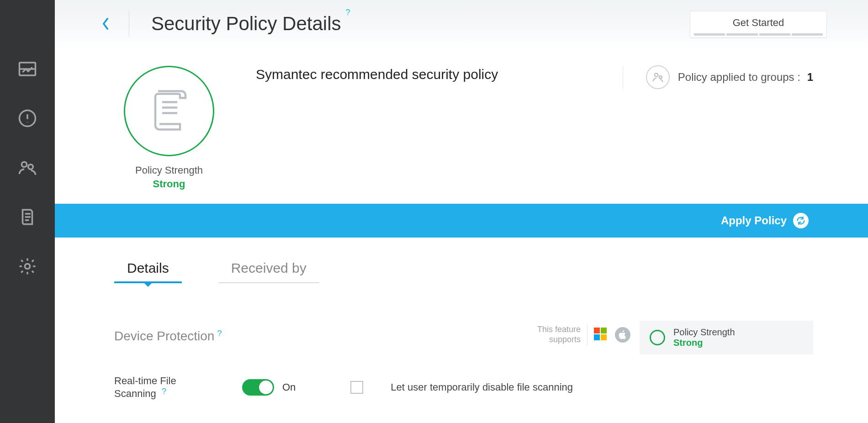 The height and width of the screenshot is (423, 868). Describe the element at coordinates (27, 218) in the screenshot. I see `policies-icon` at that location.